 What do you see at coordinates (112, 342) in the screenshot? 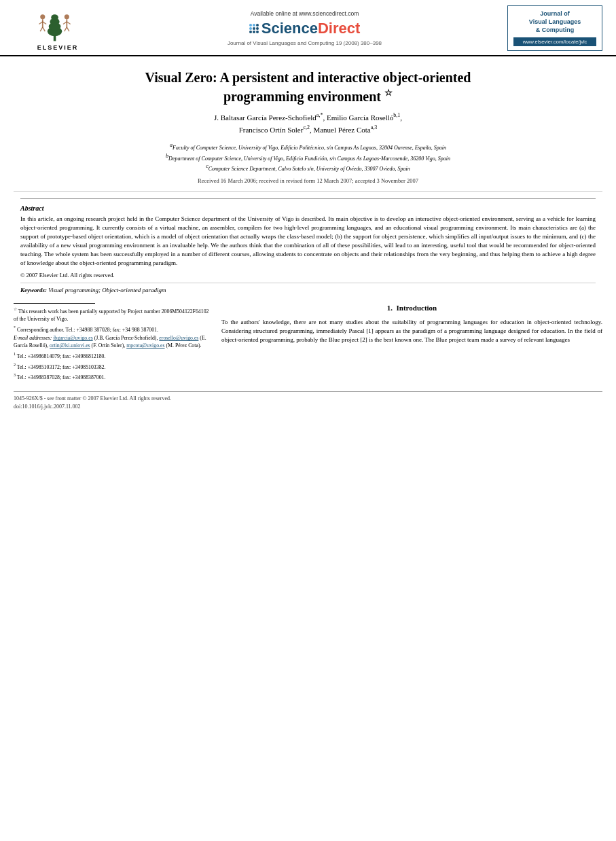
I see `footnotes-col: ☆ This research work has been partially …` at bounding box center [112, 342].